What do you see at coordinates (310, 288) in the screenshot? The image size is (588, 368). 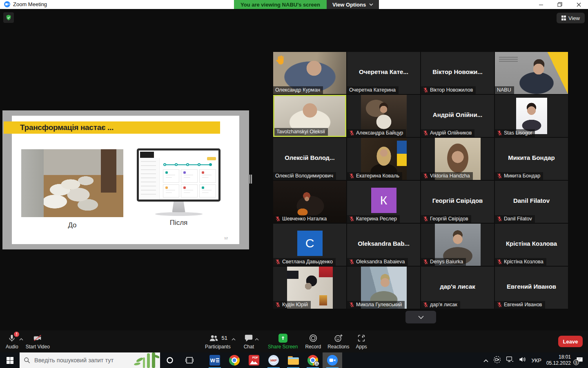 I see `participant-tile: Кудін Юрій` at bounding box center [310, 288].